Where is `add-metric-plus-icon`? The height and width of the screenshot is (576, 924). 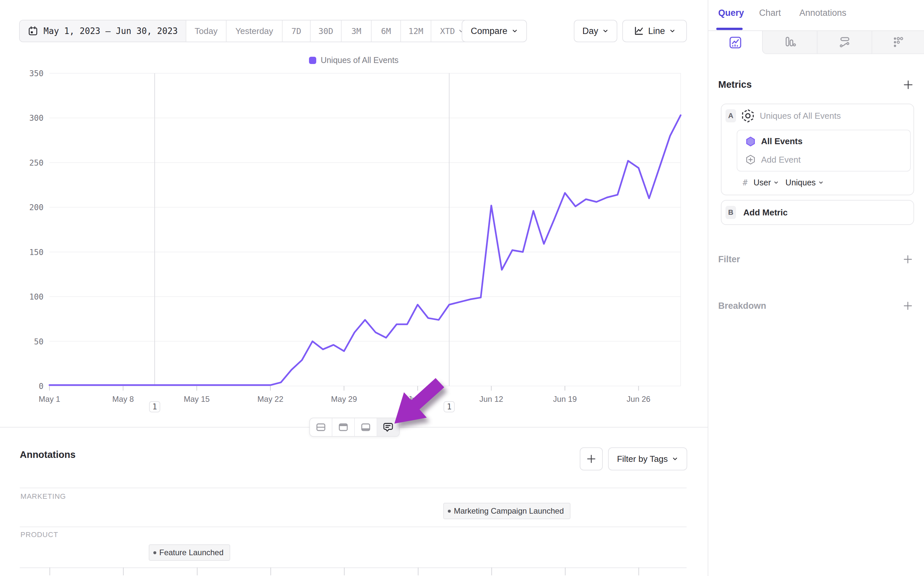 add-metric-plus-icon is located at coordinates (908, 85).